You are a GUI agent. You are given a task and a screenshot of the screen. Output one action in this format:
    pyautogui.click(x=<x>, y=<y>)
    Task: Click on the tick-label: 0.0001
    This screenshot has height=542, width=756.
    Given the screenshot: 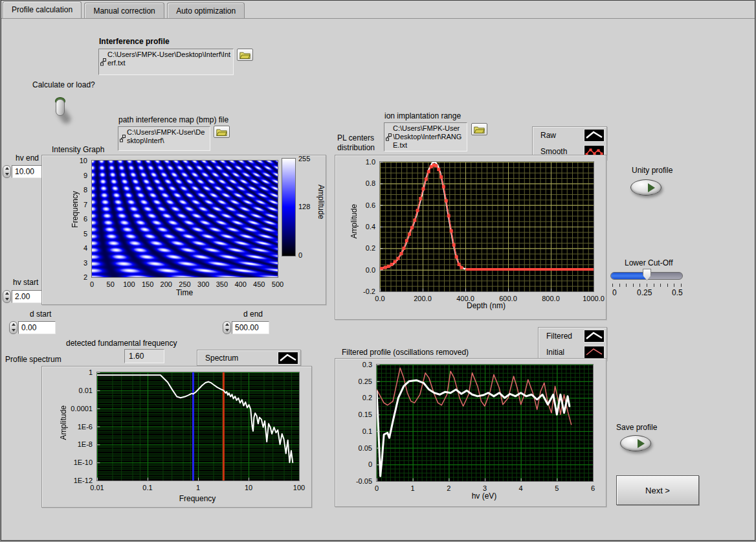 What is the action you would take?
    pyautogui.click(x=82, y=409)
    